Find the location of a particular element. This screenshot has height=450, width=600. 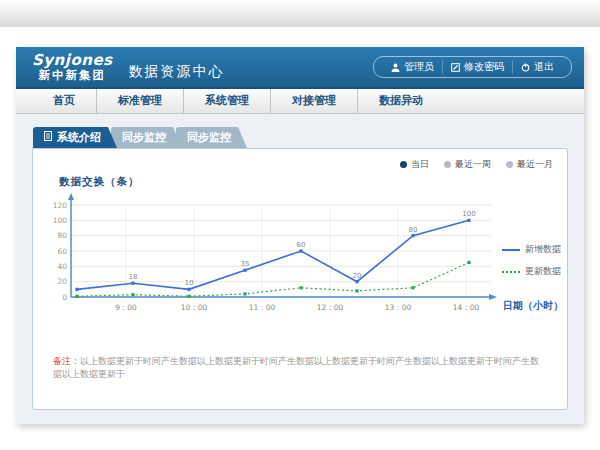

header-action-edit: 修改密码 is located at coordinates (477, 67).